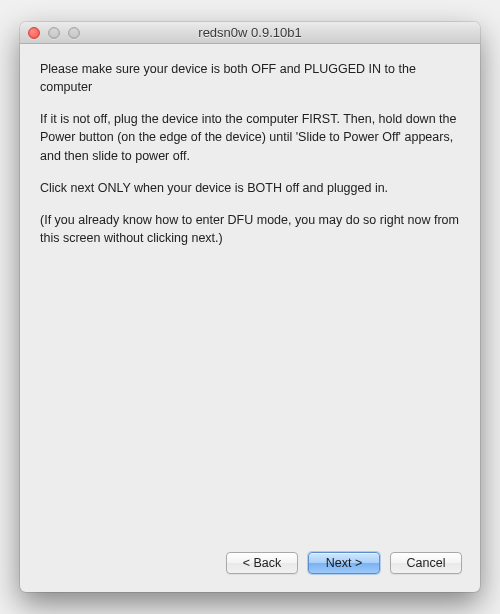 The width and height of the screenshot is (500, 614). Describe the element at coordinates (54, 33) in the screenshot. I see `minimize-icon` at that location.